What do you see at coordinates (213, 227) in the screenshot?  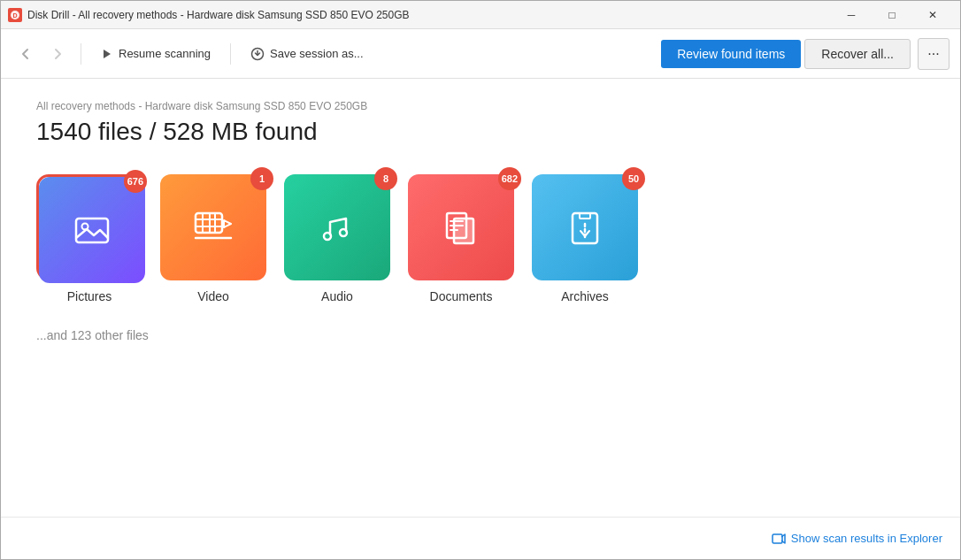 I see `video-icon` at bounding box center [213, 227].